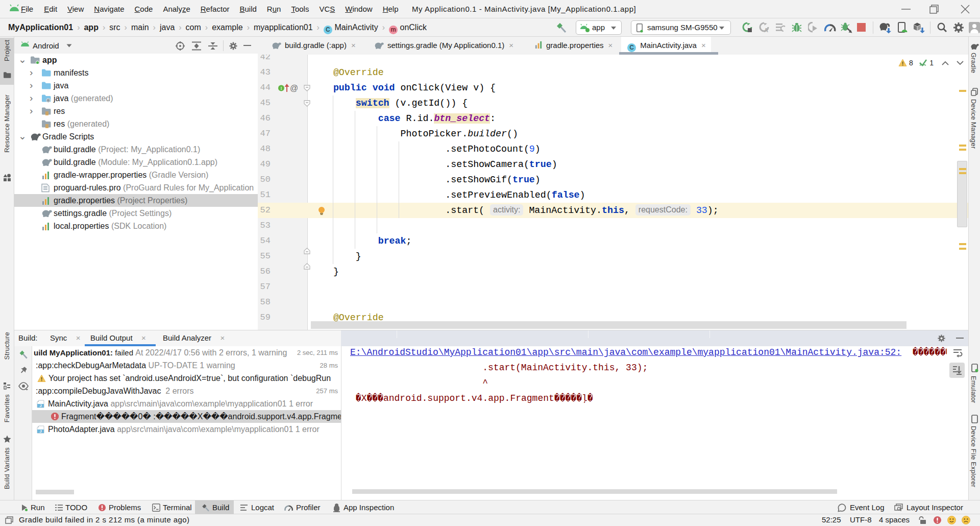 Image resolution: width=980 pixels, height=526 pixels. What do you see at coordinates (282, 88) in the screenshot?
I see `svg-text: I` at bounding box center [282, 88].